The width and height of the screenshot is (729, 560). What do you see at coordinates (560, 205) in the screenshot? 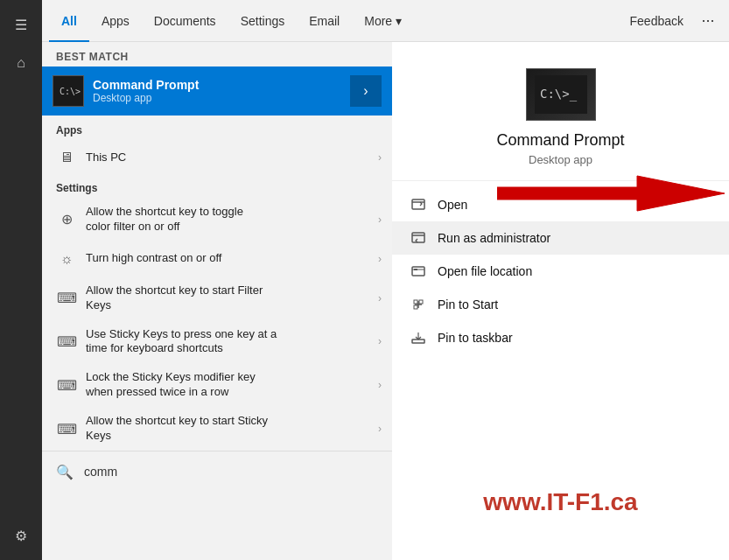
I see `action-open: Open` at bounding box center [560, 205].